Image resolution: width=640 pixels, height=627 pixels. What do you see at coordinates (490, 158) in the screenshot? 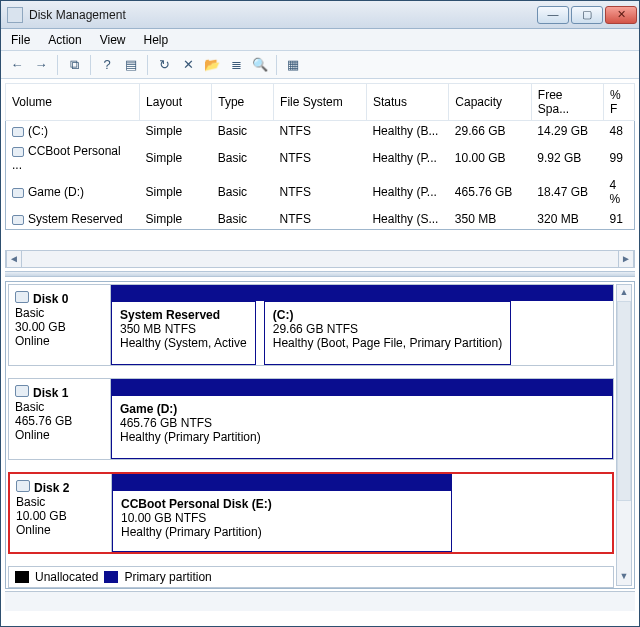
I see `cell-capacity: 10.00 GB` at bounding box center [490, 158].